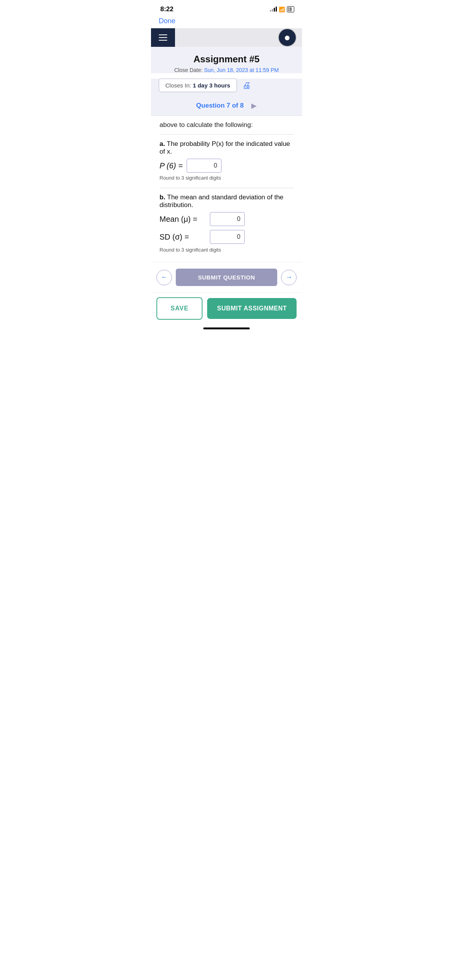 This screenshot has width=453, height=980. What do you see at coordinates (163, 38) in the screenshot?
I see `menu-button` at bounding box center [163, 38].